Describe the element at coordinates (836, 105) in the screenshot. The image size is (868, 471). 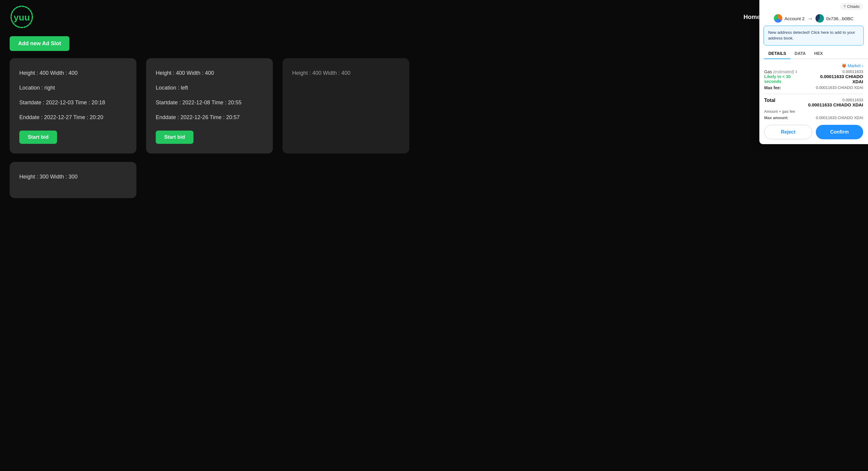
I see `mm-total-main: 0.00011633 CHIADO XDAI` at that location.